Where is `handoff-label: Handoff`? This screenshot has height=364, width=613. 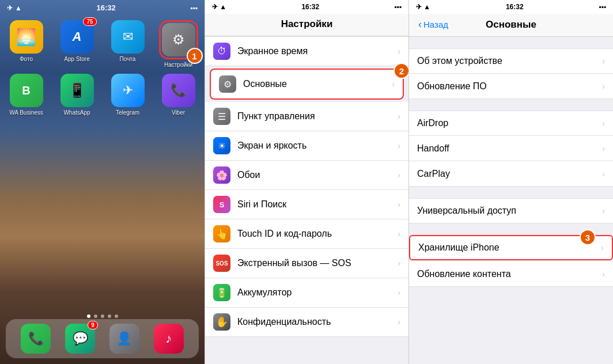 handoff-label: Handoff is located at coordinates (509, 149).